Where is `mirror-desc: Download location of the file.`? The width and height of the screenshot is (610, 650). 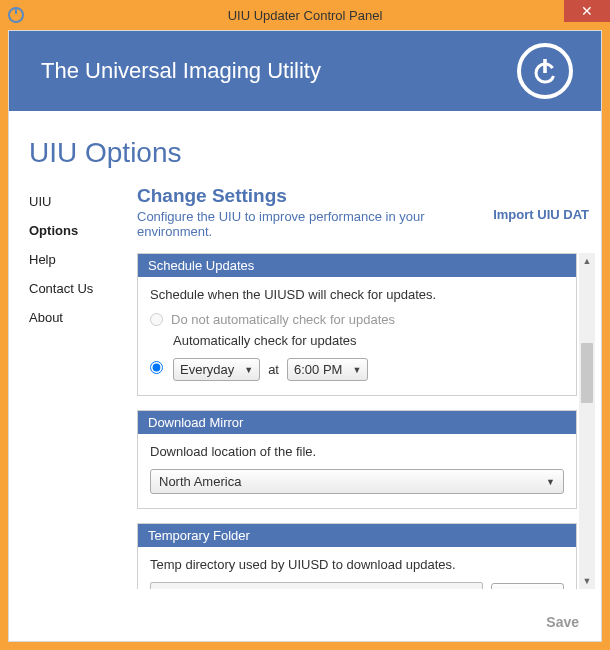
mirror-desc: Download location of the file. is located at coordinates (357, 452).